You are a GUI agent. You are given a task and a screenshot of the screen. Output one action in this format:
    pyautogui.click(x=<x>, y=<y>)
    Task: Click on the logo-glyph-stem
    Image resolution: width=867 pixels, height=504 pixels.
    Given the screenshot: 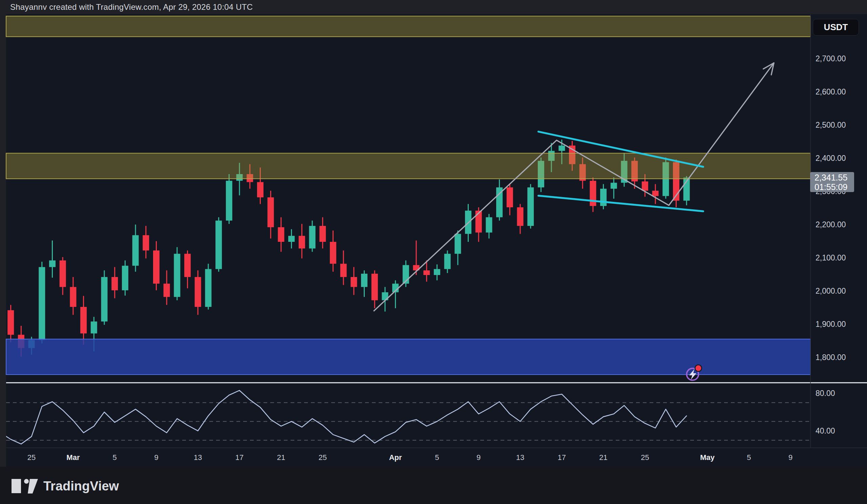 What is the action you would take?
    pyautogui.click(x=19, y=486)
    